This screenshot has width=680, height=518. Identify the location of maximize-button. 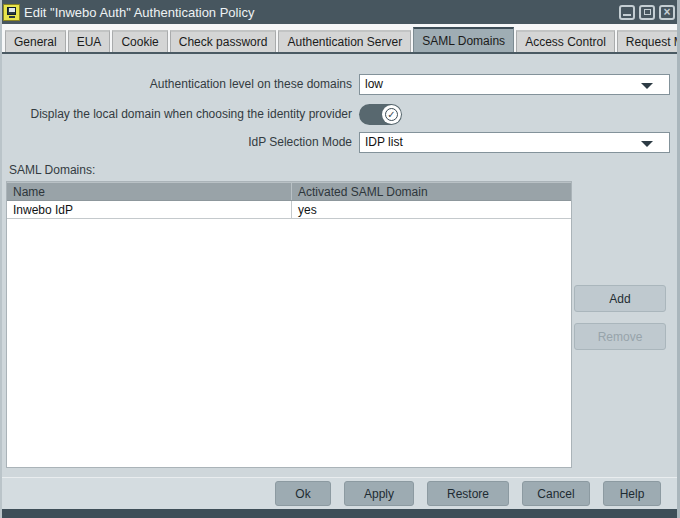
(647, 12).